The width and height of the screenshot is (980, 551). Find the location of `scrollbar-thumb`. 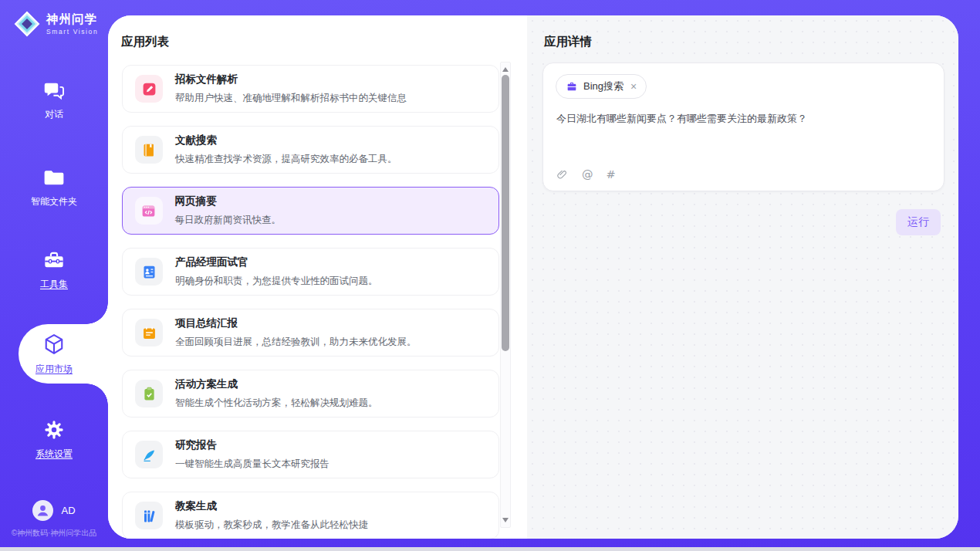

scrollbar-thumb is located at coordinates (505, 213).